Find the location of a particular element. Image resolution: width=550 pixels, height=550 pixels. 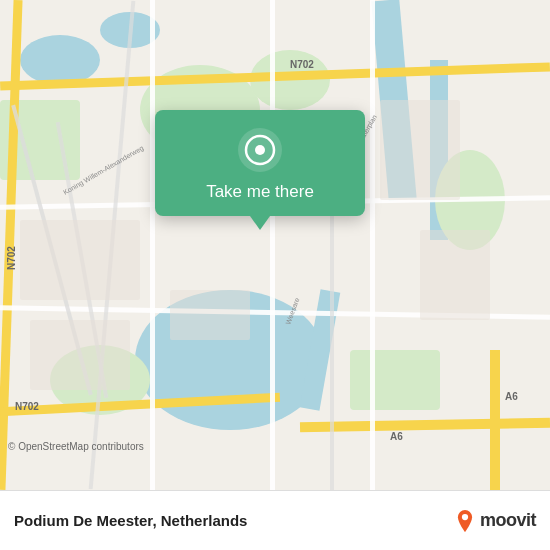

moovit-pin-icon is located at coordinates (465, 521).